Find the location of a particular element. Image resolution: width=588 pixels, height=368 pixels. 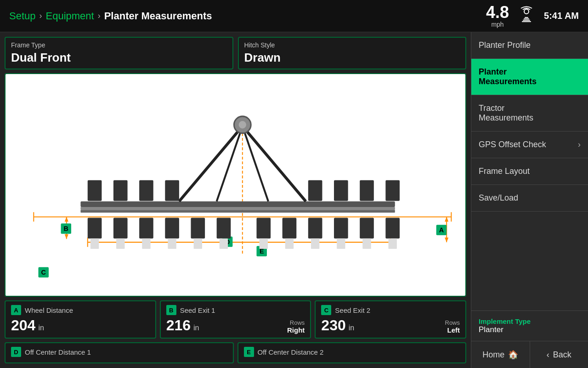

svg-text: C is located at coordinates (44, 272).